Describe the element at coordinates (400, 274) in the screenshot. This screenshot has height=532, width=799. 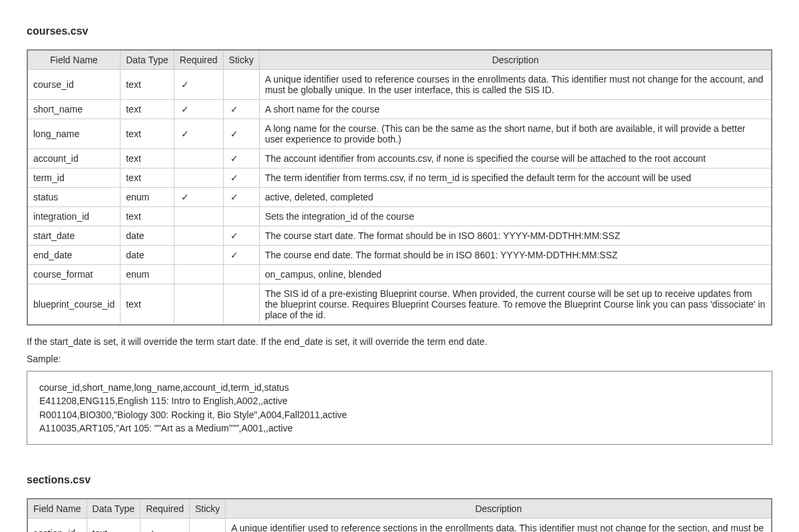
I see `table-row: course_formatenumon_campus, online, blen…` at that location.